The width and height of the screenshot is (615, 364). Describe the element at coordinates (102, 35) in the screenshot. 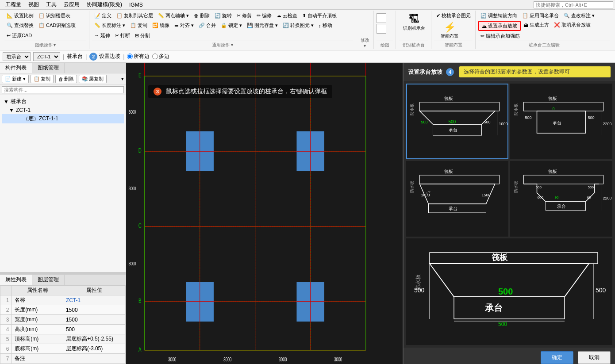

I see `btn-extend: → 延伸` at that location.